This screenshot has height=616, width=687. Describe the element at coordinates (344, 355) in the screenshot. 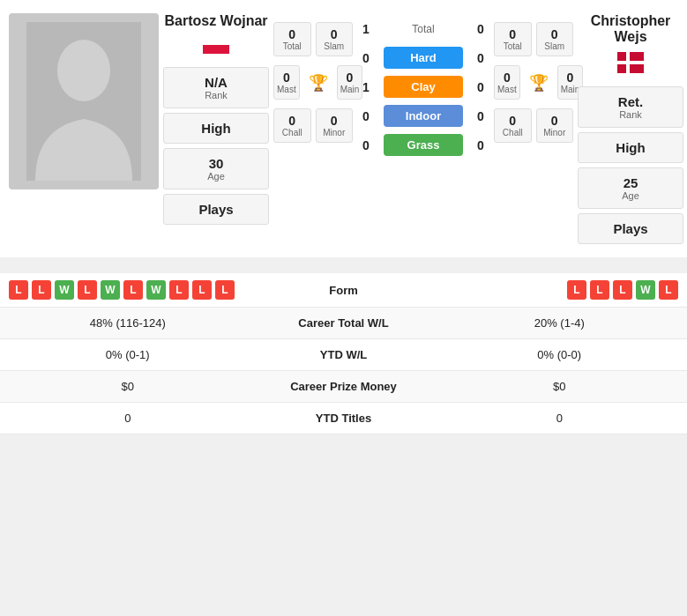

I see `stats-row: 0% (0-1)YTD W/L0% (0-0)` at that location.